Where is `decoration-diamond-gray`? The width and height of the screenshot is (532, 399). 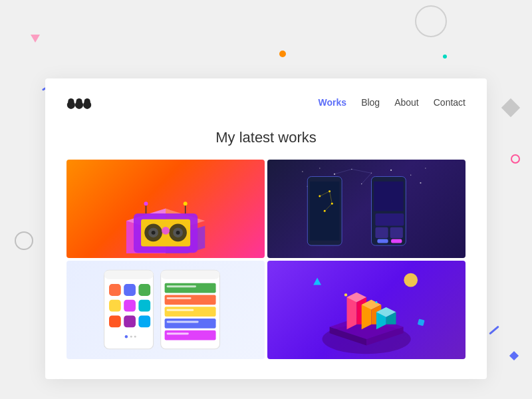 decoration-diamond-gray is located at coordinates (511, 108).